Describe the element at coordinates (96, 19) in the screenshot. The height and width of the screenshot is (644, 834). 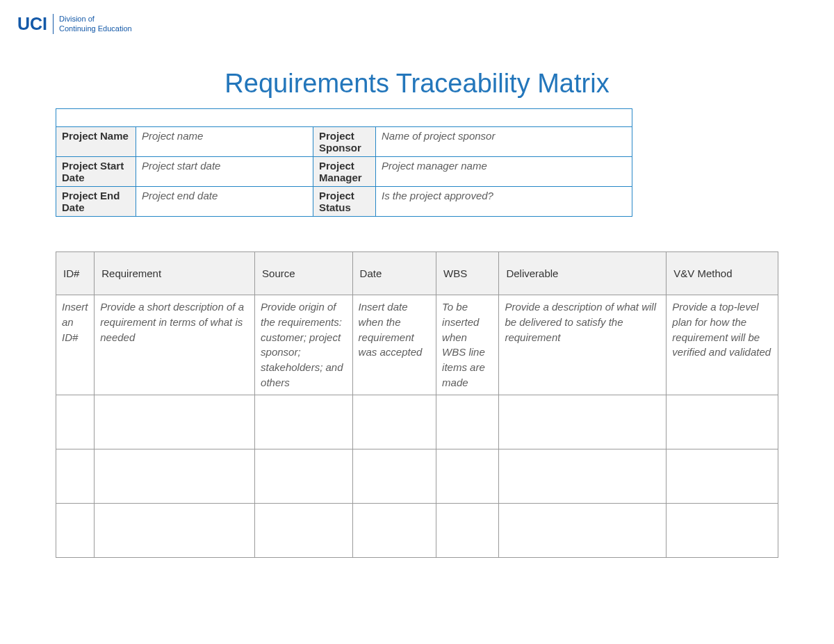
I see `logo-subtitle-line1: Division of` at that location.